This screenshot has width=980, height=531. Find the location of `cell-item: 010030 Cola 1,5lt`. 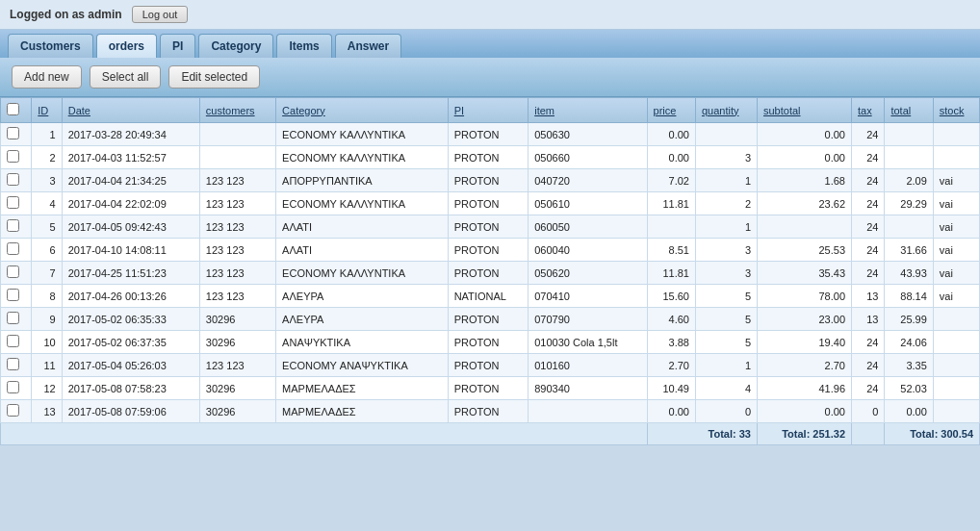

cell-item: 010030 Cola 1,5lt is located at coordinates (587, 342).